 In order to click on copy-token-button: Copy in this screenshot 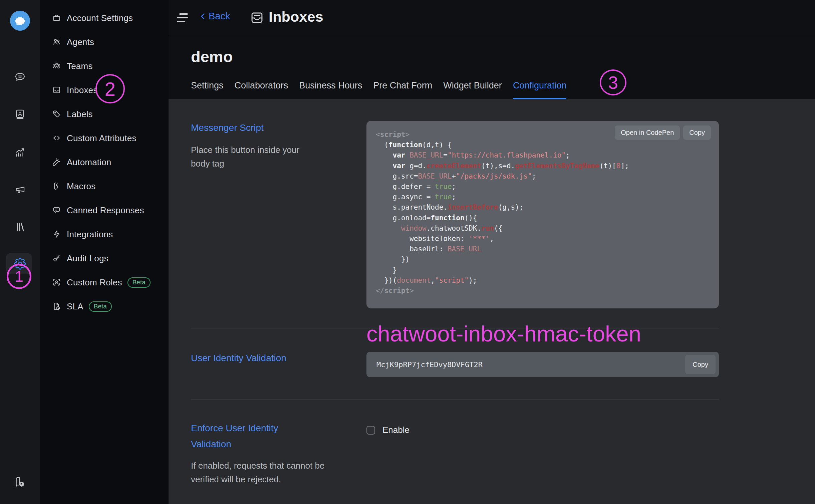, I will do `click(700, 364)`.